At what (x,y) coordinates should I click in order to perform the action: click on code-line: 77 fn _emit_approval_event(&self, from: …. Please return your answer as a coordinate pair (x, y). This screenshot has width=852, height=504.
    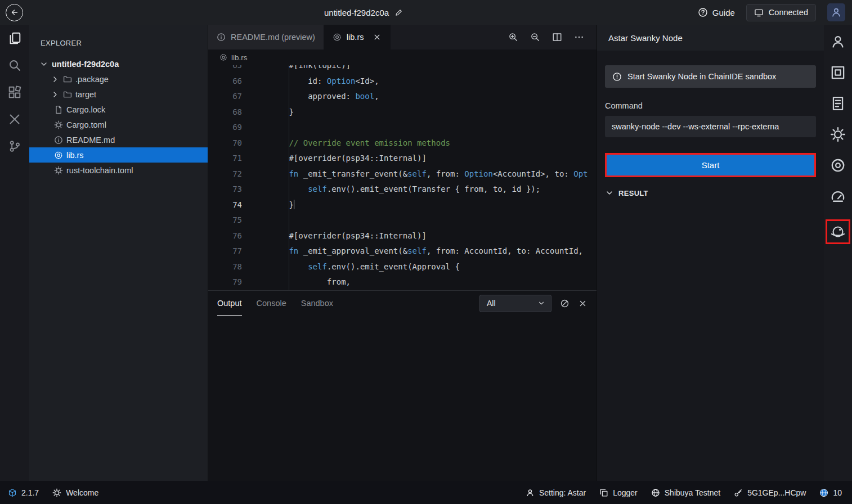
    Looking at the image, I should click on (402, 251).